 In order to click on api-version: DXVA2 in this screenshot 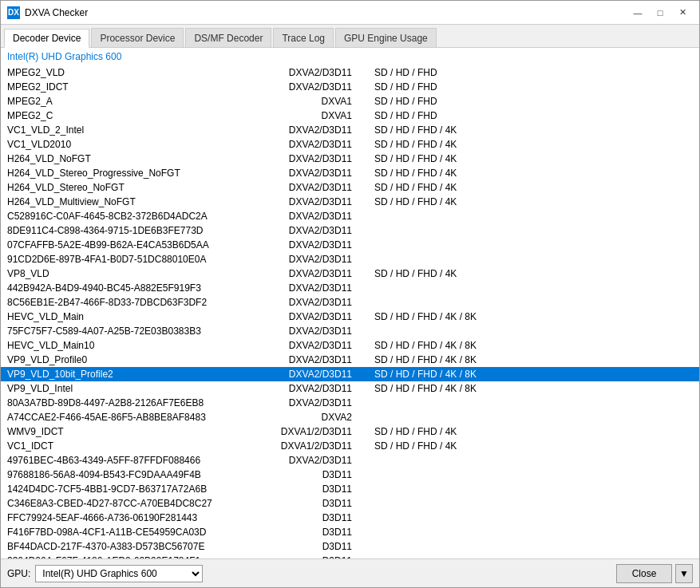, I will do `click(312, 417)`.